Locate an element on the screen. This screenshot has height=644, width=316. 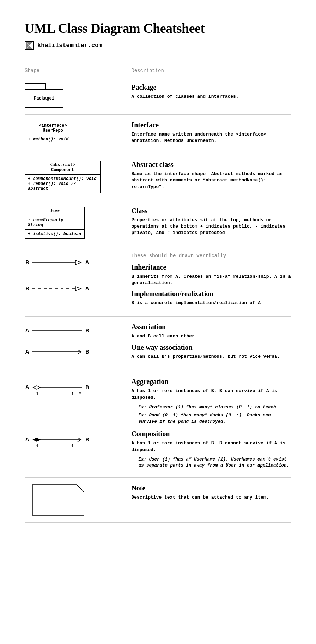
inheritance-desc: B inherits from A. Creates an “is-a” rel… is located at coordinates (211, 280).